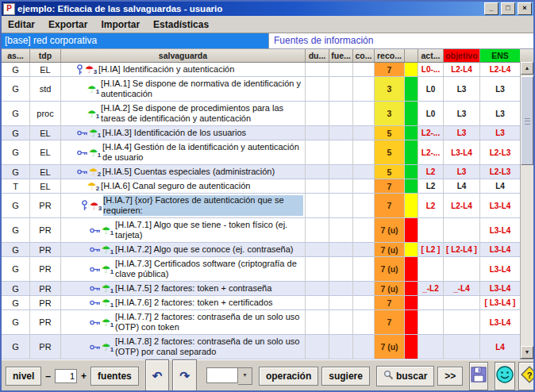  Describe the element at coordinates (318, 56) in the screenshot. I see `header-du: du...` at that location.